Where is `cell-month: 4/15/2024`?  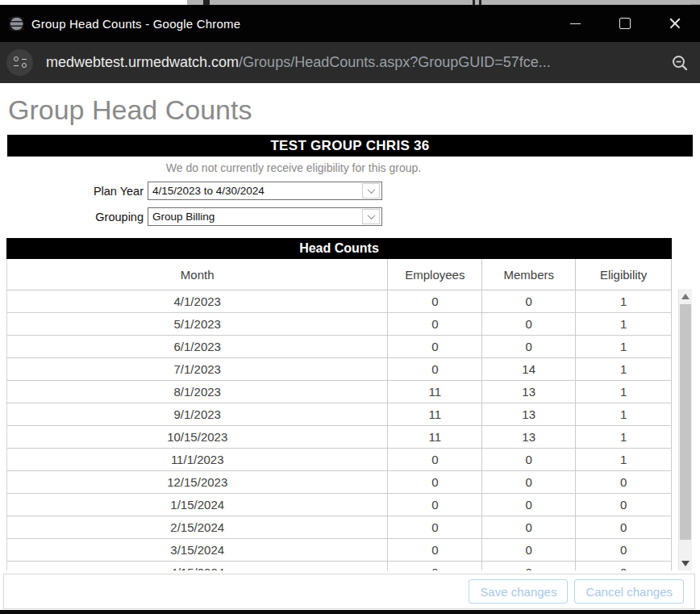
cell-month: 4/15/2024 is located at coordinates (198, 566).